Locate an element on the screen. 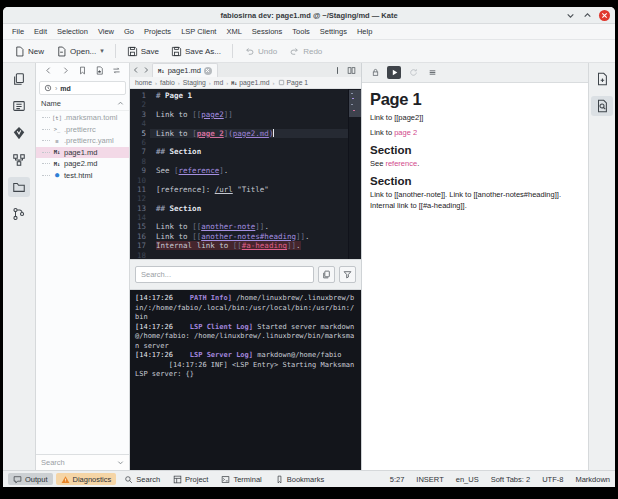  refresh-icon is located at coordinates (413, 72).